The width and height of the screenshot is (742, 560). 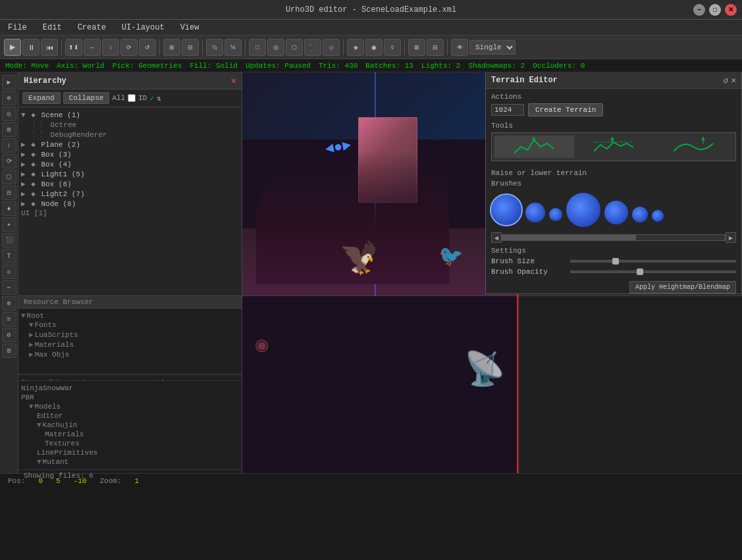 What do you see at coordinates (9, 319) in the screenshot?
I see `left-icon-16: ≡` at bounding box center [9, 319].